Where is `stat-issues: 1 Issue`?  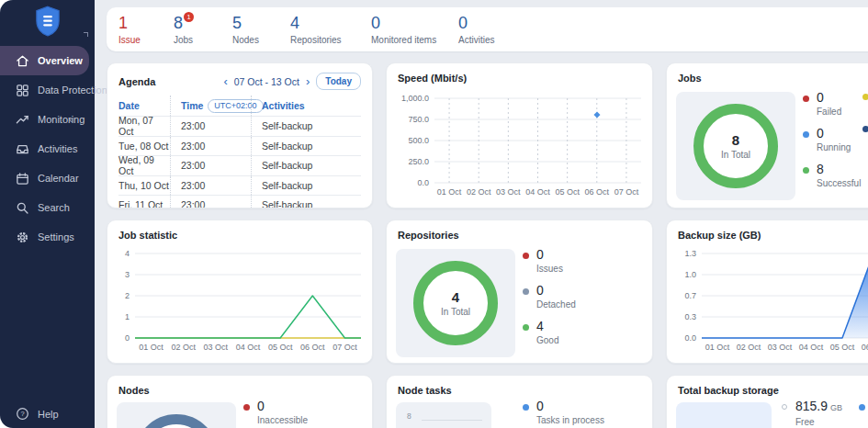 stat-issues: 1 Issue is located at coordinates (146, 29).